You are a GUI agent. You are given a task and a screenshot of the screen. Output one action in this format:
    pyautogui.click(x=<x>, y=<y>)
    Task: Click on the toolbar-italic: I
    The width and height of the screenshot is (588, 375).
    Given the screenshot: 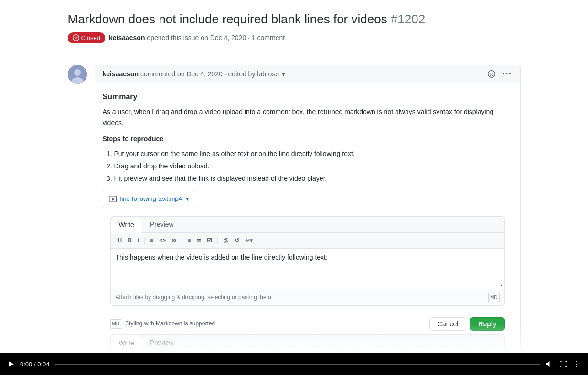 What is the action you would take?
    pyautogui.click(x=139, y=240)
    